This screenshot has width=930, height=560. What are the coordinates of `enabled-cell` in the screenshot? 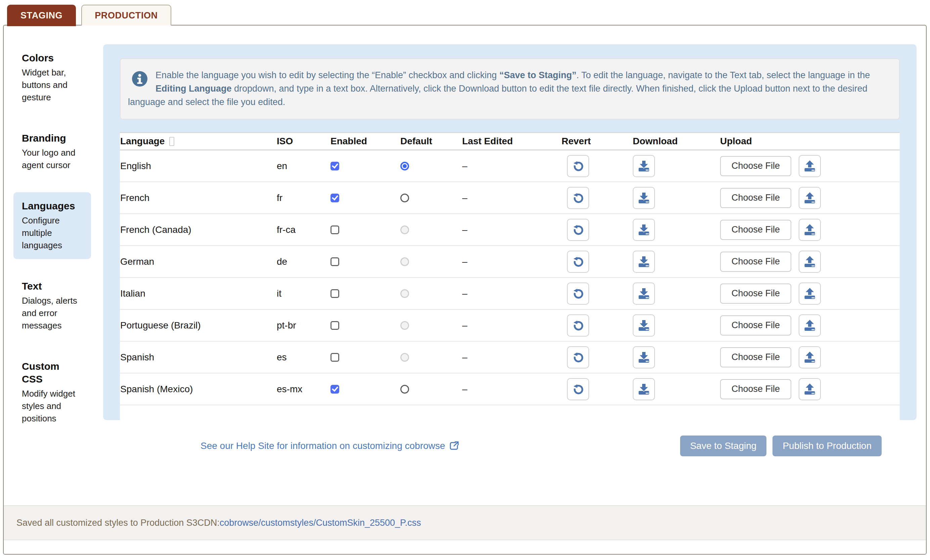 It's located at (365, 166).